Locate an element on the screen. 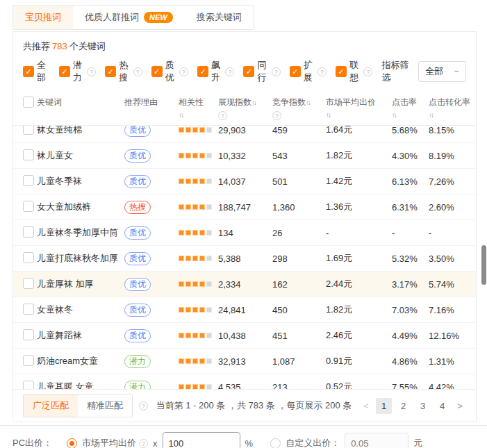 Image resolution: width=487 pixels, height=448 pixels. column-header-label: 关键词 is located at coordinates (81, 102).